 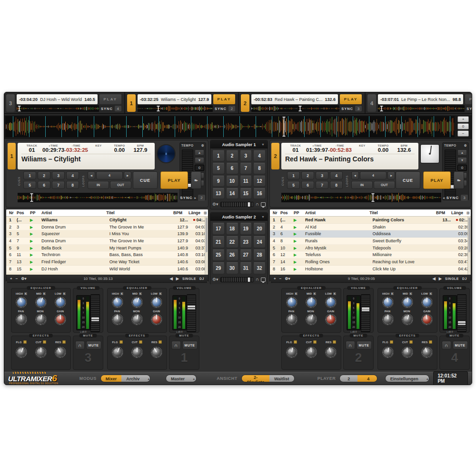 What do you see at coordinates (121, 185) in the screenshot?
I see `loop-out-button: OUT` at bounding box center [121, 185].